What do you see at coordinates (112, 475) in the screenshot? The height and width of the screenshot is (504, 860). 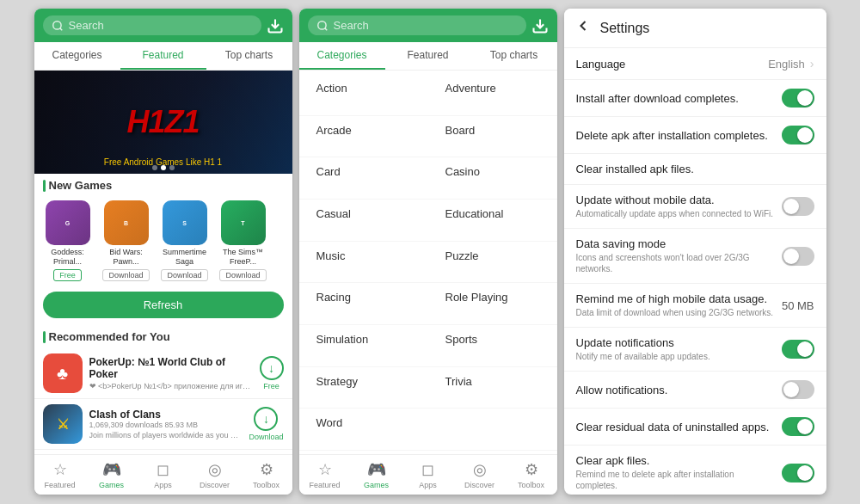 I see `nav-games-1: 🎮 Games` at bounding box center [112, 475].